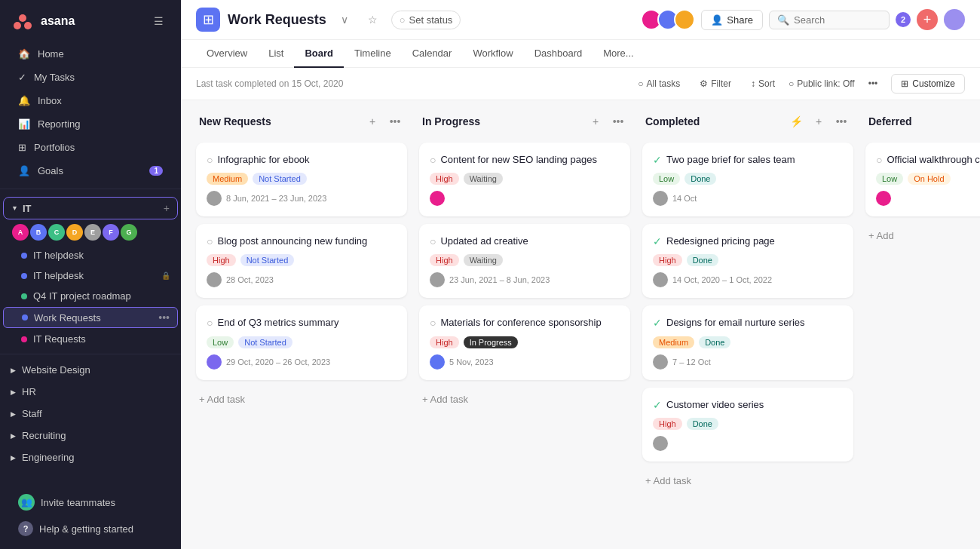  I want to click on sidebar-item-home-label: Home, so click(51, 54).